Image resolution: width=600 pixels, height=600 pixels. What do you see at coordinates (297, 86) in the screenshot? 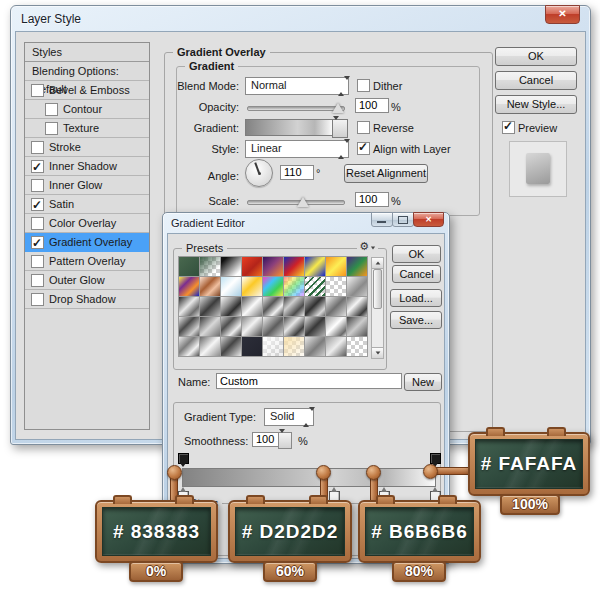
I see `blend-mode-select: Normal` at bounding box center [297, 86].